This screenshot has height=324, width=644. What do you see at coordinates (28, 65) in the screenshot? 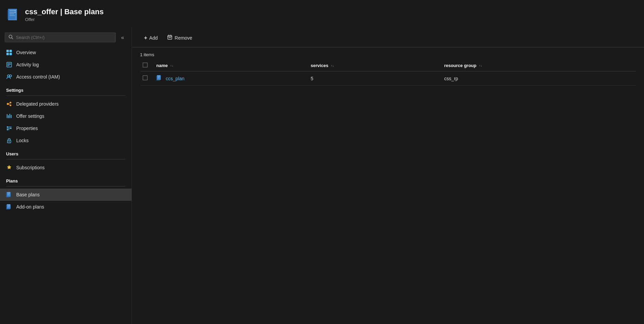
I see `sidebar-label-activity-log: Activity log` at bounding box center [28, 65].